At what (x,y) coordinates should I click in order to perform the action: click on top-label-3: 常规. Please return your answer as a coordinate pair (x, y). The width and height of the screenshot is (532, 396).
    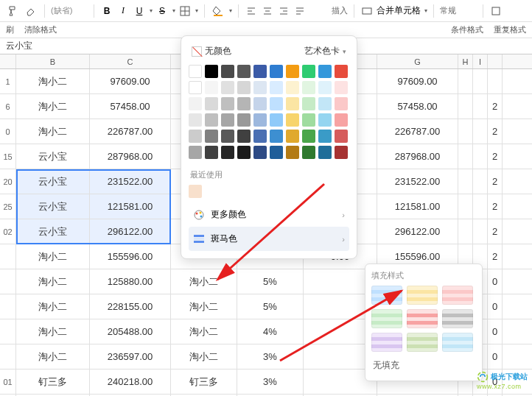
    Looking at the image, I should click on (458, 10).